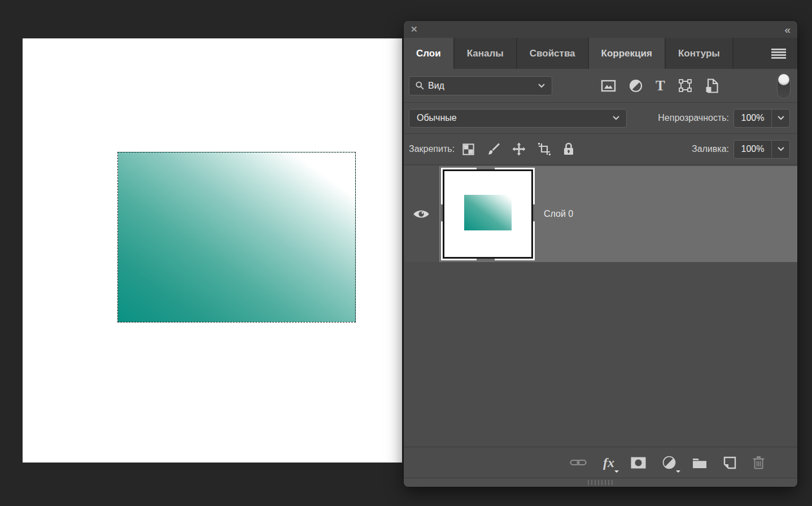 This screenshot has height=506, width=812. What do you see at coordinates (638, 463) in the screenshot?
I see `add-layer-mask-button` at bounding box center [638, 463].